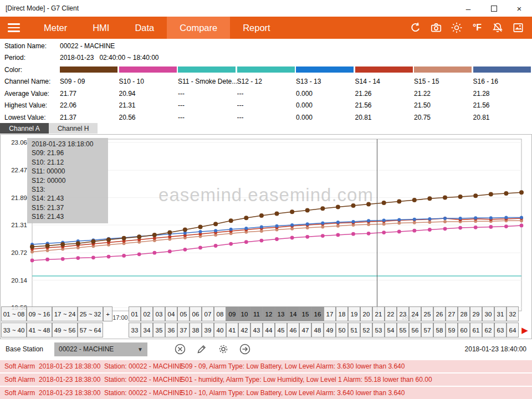 Image resolution: width=532 pixels, height=399 pixels. Describe the element at coordinates (500, 314) in the screenshot. I see `channel-button: 31` at that location.